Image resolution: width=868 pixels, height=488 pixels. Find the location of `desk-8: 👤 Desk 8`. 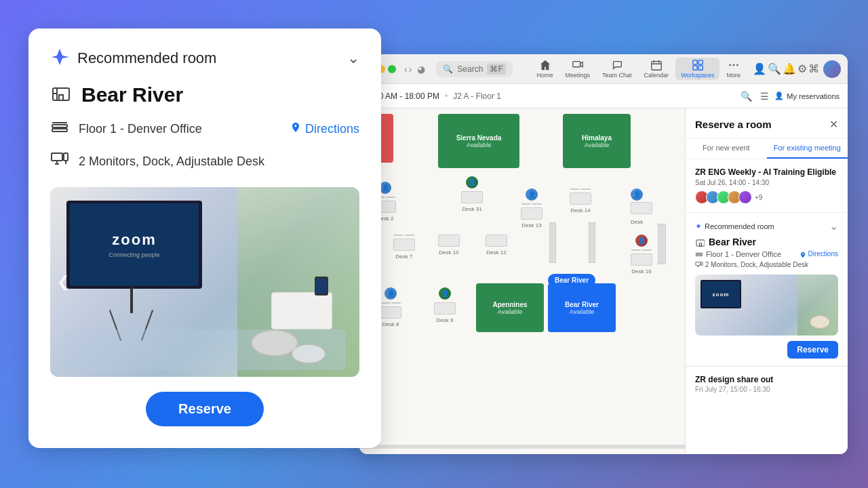

desk-8: 👤 Desk 8 is located at coordinates (391, 308).